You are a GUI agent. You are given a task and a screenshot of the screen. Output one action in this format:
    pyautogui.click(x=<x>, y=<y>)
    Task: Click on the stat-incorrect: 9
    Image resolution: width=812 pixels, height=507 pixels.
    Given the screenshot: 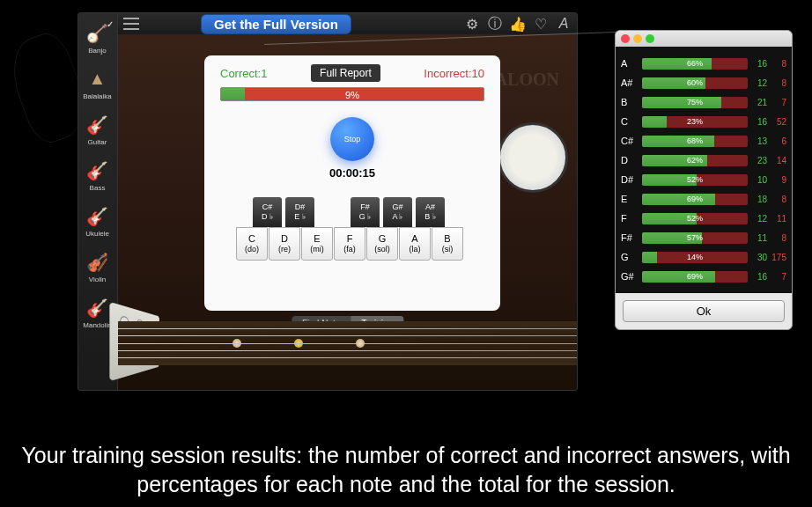 What is the action you would take?
    pyautogui.click(x=777, y=180)
    